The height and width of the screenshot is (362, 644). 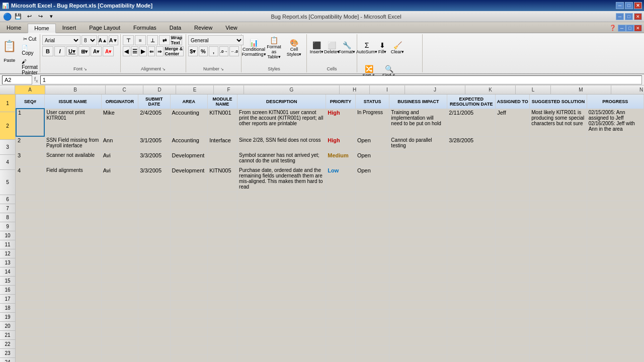 I want to click on cell-M3, so click(x=558, y=144).